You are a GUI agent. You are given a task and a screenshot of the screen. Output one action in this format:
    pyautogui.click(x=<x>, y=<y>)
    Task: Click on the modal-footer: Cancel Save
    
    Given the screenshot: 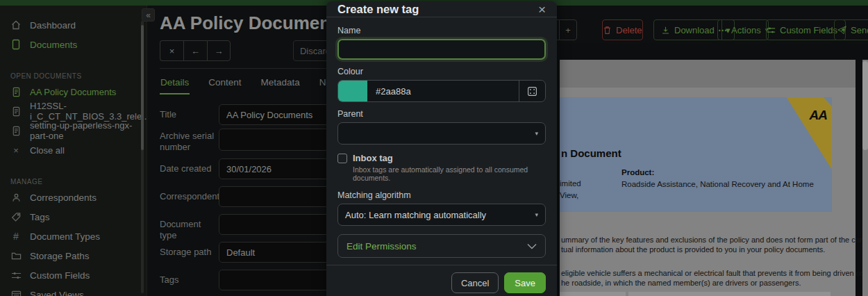 What is the action you would take?
    pyautogui.click(x=442, y=281)
    